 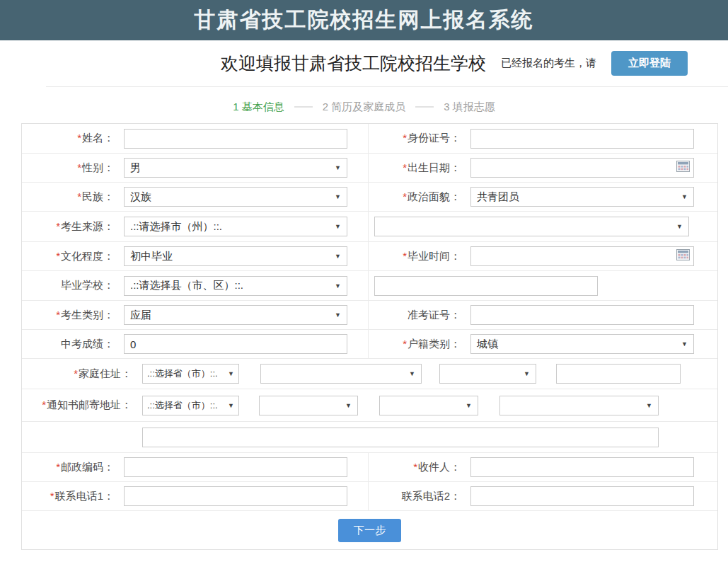 I want to click on gender-select: 男 ▼, so click(x=236, y=168).